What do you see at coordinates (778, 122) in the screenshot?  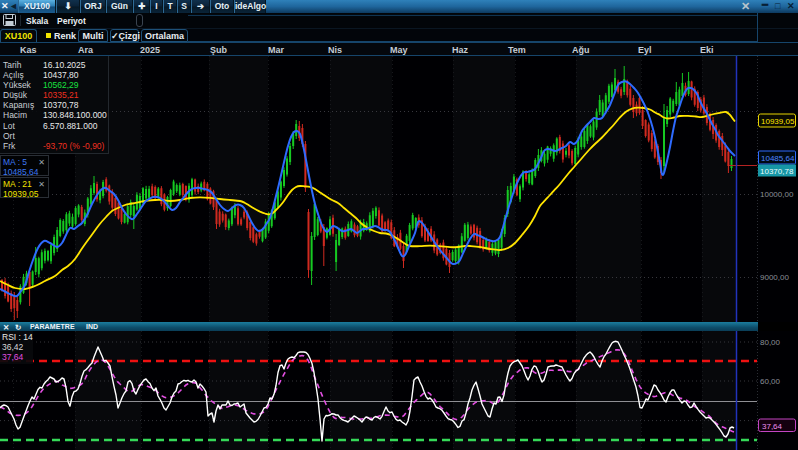 I see `svg-text: 10939,05` at bounding box center [778, 122].